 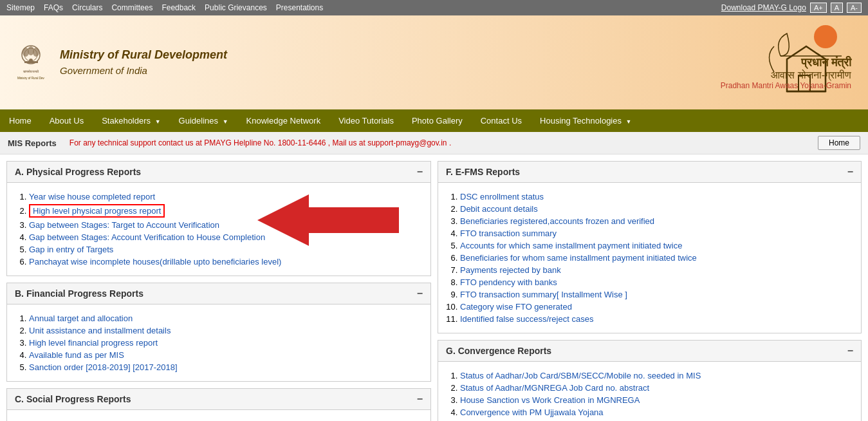 I want to click on list-item: Status of Aadhar/Job Card/SBM/SECC/Mobil…, so click(x=655, y=376).